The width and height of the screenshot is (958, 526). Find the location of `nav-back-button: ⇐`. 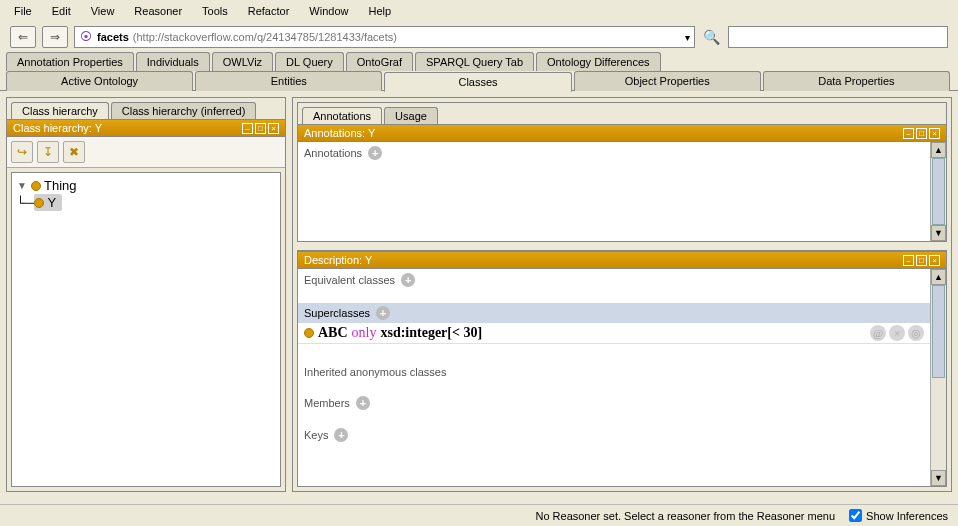

nav-back-button: ⇐ is located at coordinates (23, 37).